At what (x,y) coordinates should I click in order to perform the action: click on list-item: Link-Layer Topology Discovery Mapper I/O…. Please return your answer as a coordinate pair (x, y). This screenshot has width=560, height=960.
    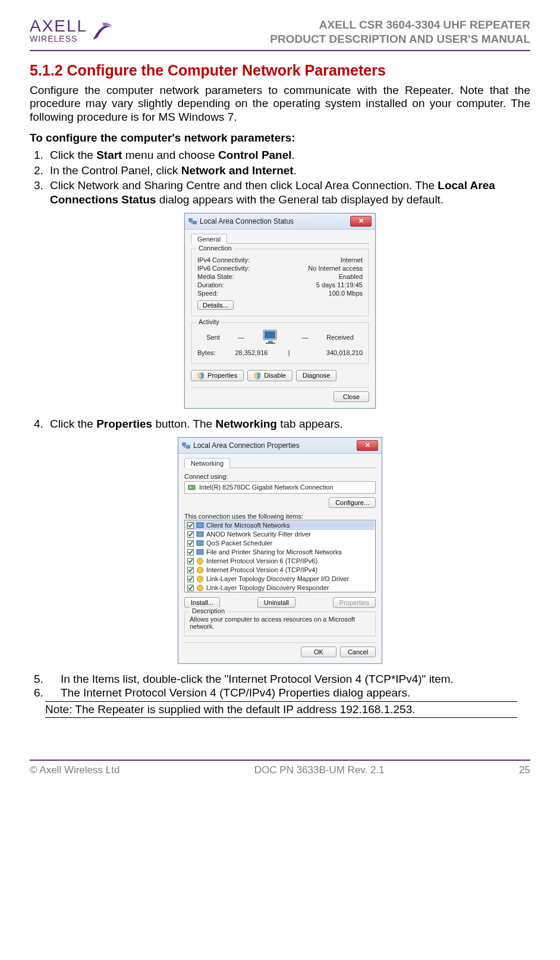
    Looking at the image, I should click on (280, 579).